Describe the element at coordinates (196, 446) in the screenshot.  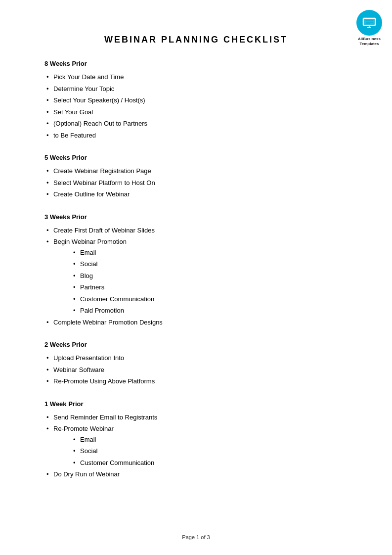
I see `section-list-one-week: Send Reminder Email to RegistrantsRe-Pro…` at that location.